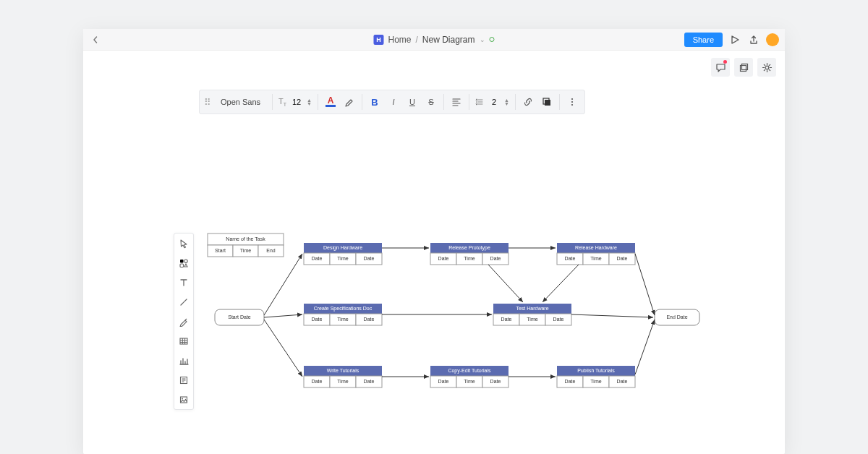  Describe the element at coordinates (239, 317) in the screenshot. I see `start-node: Start Date` at that location.